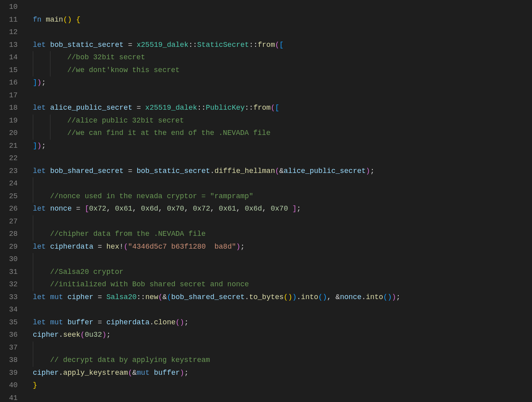 This screenshot has height=402, width=532. What do you see at coordinates (279, 45) in the screenshot?
I see `code-line: let bob_static_secret = x25519_dalek::St…` at bounding box center [279, 45].